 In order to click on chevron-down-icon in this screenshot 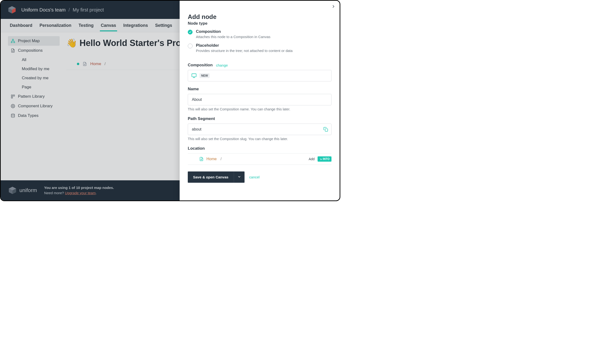, I will do `click(239, 177)`.